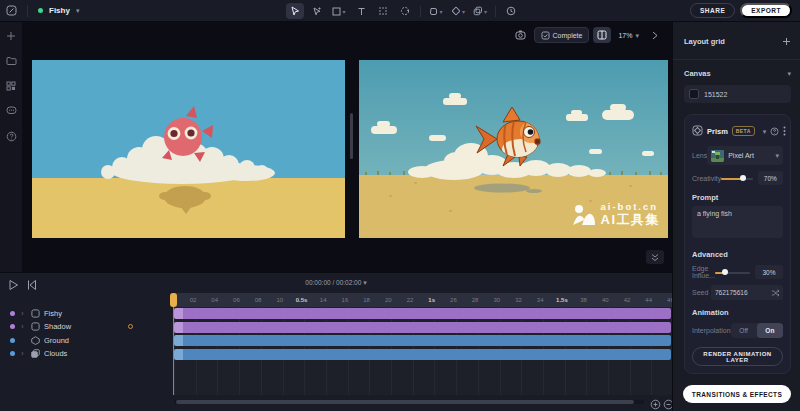 The width and height of the screenshot is (800, 411). Describe the element at coordinates (11, 111) in the screenshot. I see `comments-icon` at that location.